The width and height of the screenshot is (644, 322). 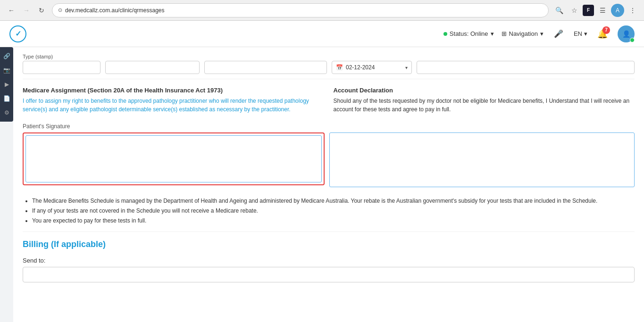 I want to click on status-dot, so click(x=445, y=34).